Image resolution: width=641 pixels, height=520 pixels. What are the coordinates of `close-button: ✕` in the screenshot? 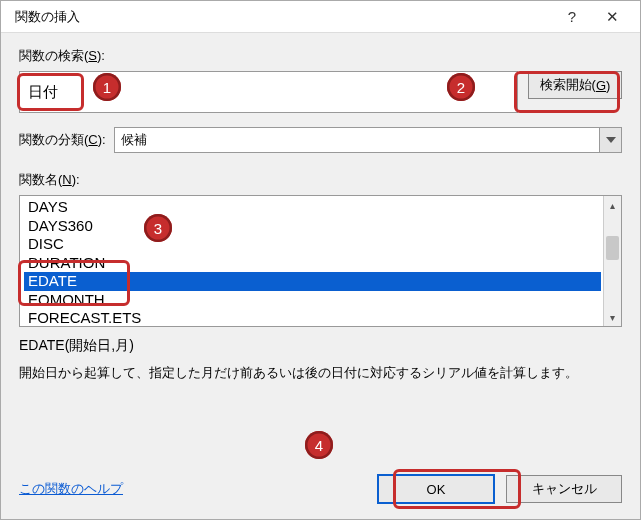 It's located at (612, 17).